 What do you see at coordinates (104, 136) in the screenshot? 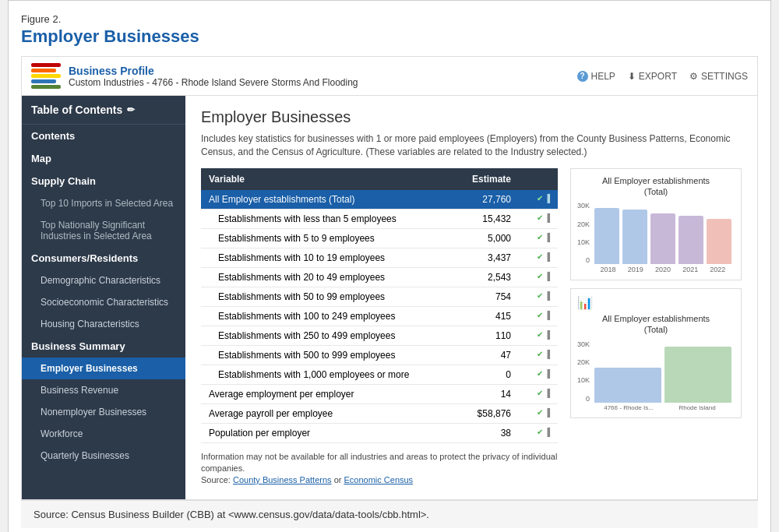
I see `sidebar-item-contents: Contents` at bounding box center [104, 136].